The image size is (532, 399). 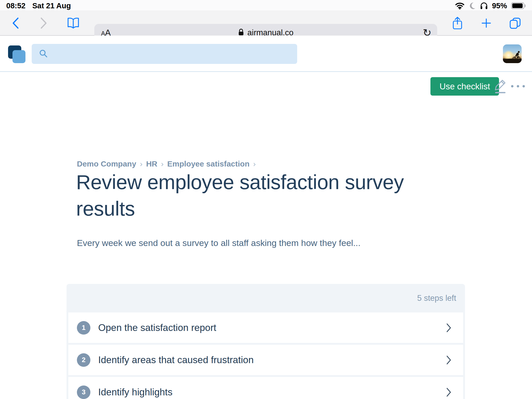 I want to click on browser-toolbar: AA airmanual.co ↻, so click(x=266, y=23).